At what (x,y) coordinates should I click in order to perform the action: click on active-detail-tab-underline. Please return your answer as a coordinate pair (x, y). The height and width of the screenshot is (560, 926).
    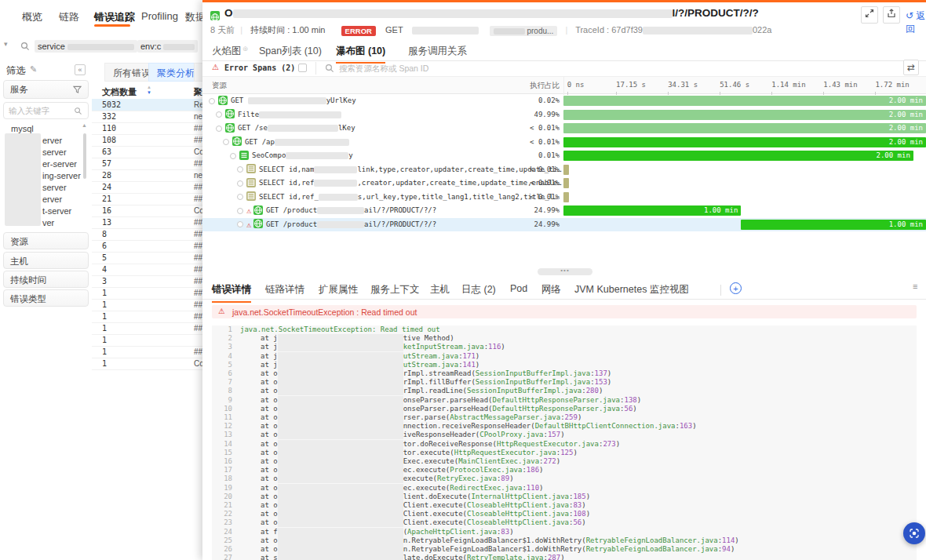
    Looking at the image, I should click on (232, 302).